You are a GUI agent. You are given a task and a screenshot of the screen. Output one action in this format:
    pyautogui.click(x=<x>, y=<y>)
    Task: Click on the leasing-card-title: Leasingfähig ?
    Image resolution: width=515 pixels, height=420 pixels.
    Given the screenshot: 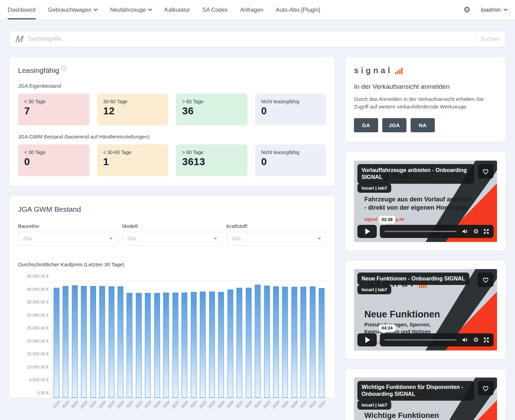 What is the action you would take?
    pyautogui.click(x=172, y=70)
    